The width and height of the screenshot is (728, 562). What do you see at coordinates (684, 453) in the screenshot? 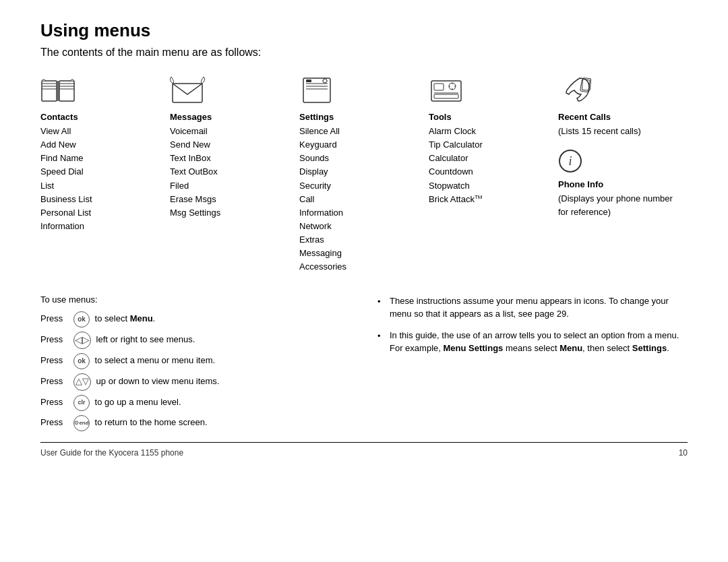
I see `footer-right: 10` at bounding box center [684, 453].